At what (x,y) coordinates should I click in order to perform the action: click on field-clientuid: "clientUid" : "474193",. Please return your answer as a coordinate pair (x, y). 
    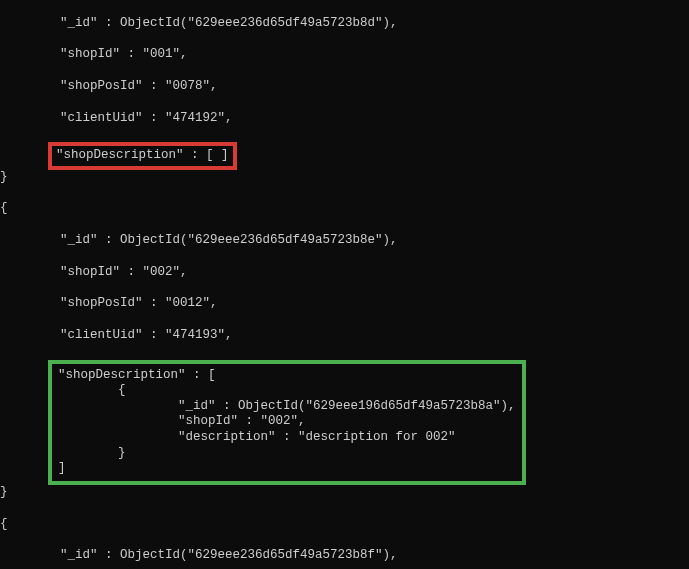
    Looking at the image, I should click on (146, 335).